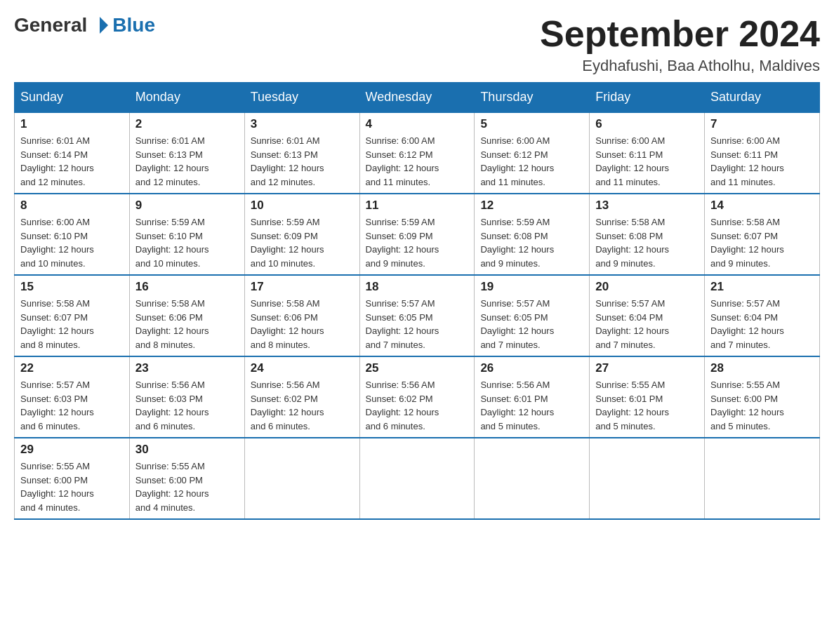 Image resolution: width=834 pixels, height=644 pixels. I want to click on day-number: 14, so click(762, 206).